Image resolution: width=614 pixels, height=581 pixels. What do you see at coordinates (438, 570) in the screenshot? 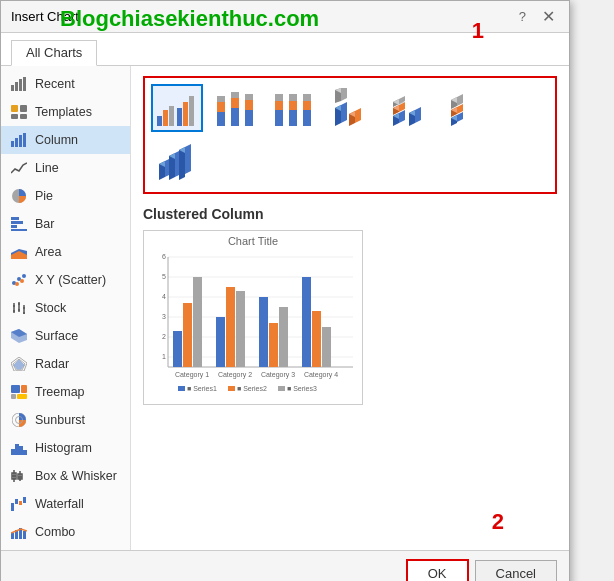
I see `ok-button: OK` at bounding box center [438, 570].